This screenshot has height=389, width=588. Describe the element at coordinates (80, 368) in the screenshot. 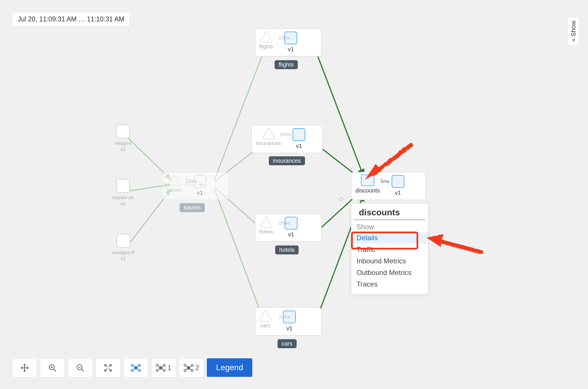

I see `zoom-out-icon` at that location.